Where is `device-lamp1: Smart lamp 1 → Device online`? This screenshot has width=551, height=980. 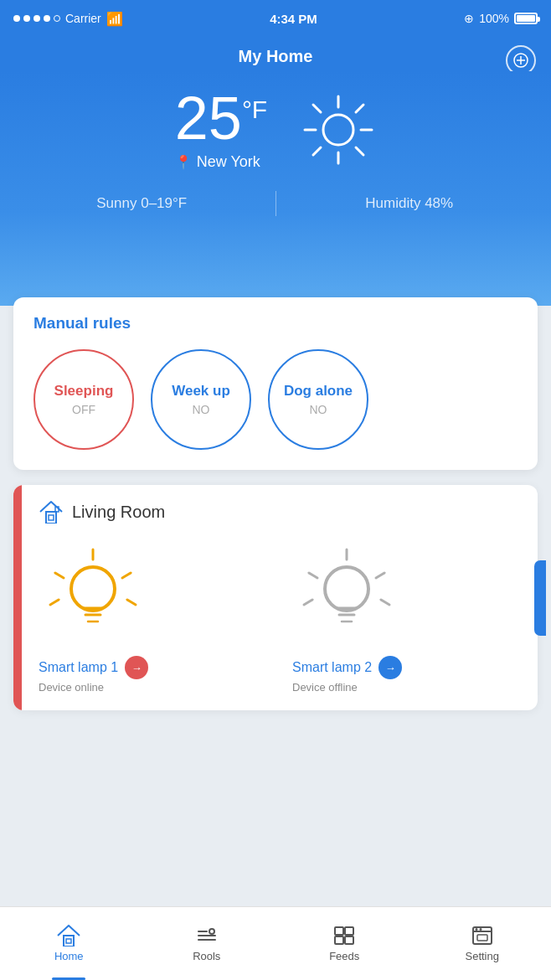 device-lamp1: Smart lamp 1 → Device online is located at coordinates (152, 616).